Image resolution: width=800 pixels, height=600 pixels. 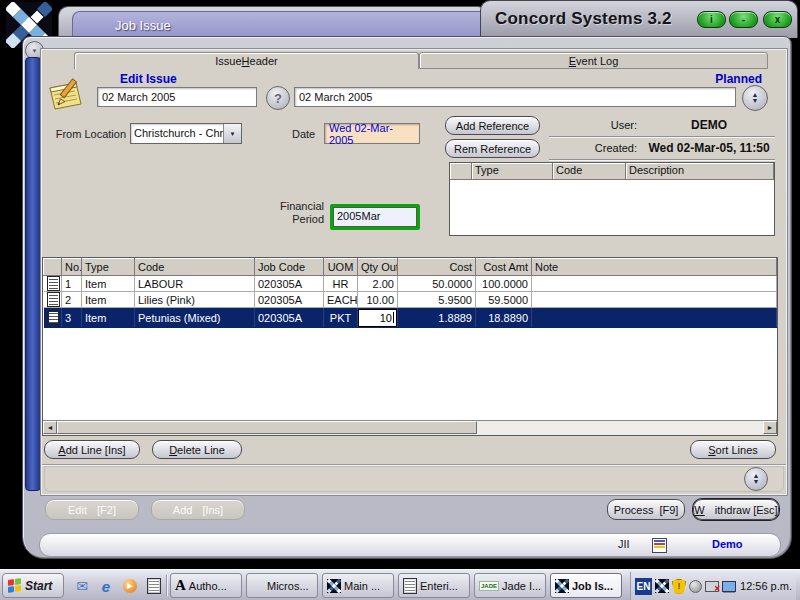 I want to click on task-label: Jade I..., so click(x=522, y=586).